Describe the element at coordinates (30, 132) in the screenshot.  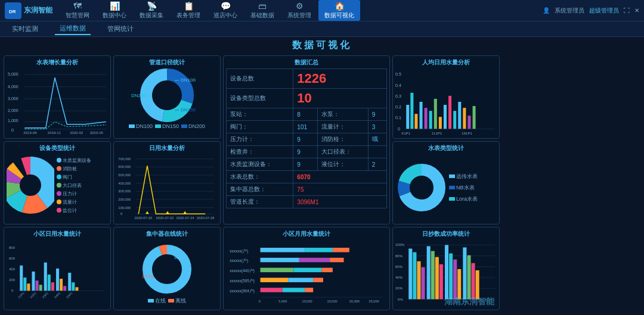
I see `svg-text: 2019-08` at that location.